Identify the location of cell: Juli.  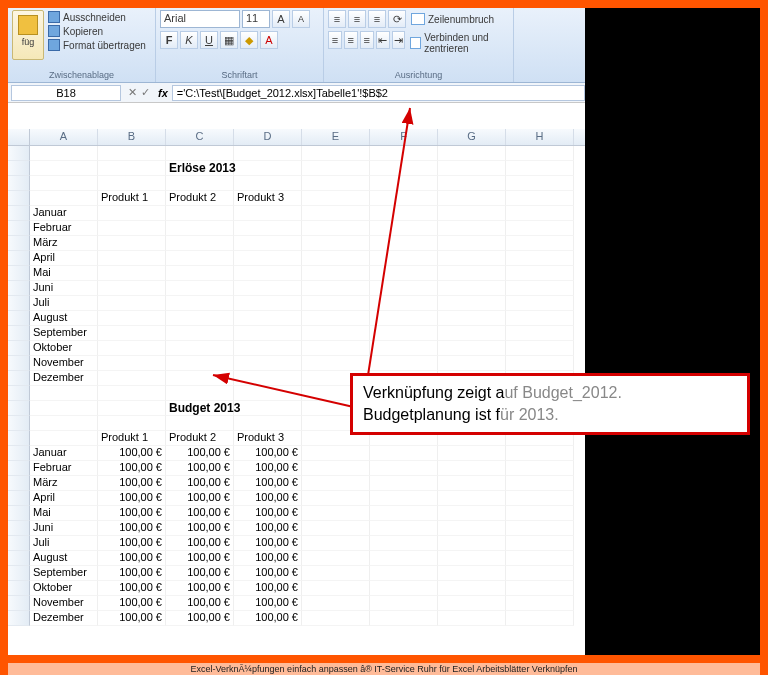
(64, 304).